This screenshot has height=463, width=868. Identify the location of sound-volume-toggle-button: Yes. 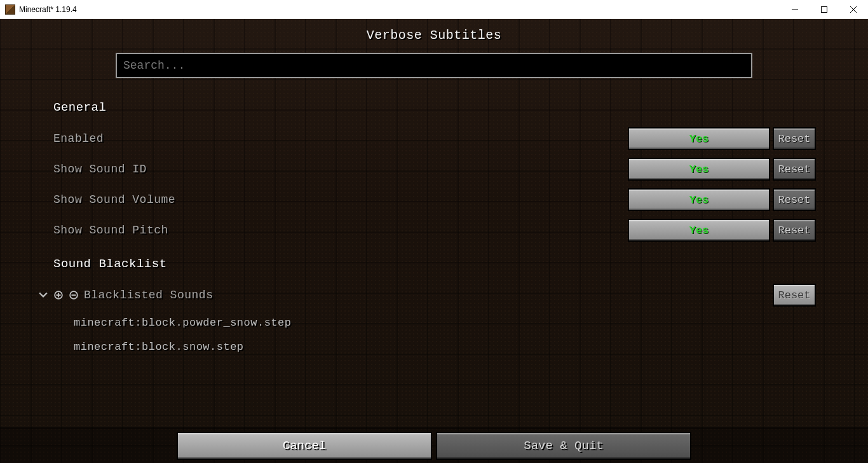
(699, 200).